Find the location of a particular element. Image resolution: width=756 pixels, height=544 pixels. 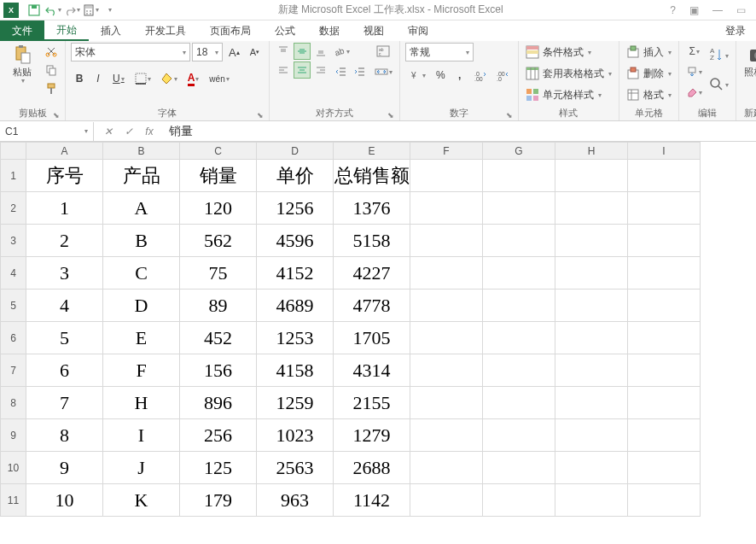

cell: 4778 is located at coordinates (372, 306).